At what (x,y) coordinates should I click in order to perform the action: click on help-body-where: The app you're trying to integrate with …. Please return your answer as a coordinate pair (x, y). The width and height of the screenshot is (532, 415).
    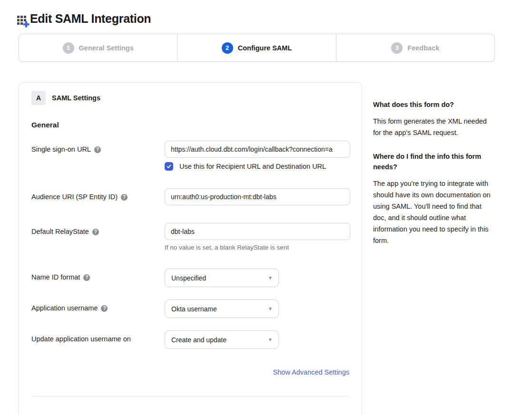
    Looking at the image, I should click on (434, 212).